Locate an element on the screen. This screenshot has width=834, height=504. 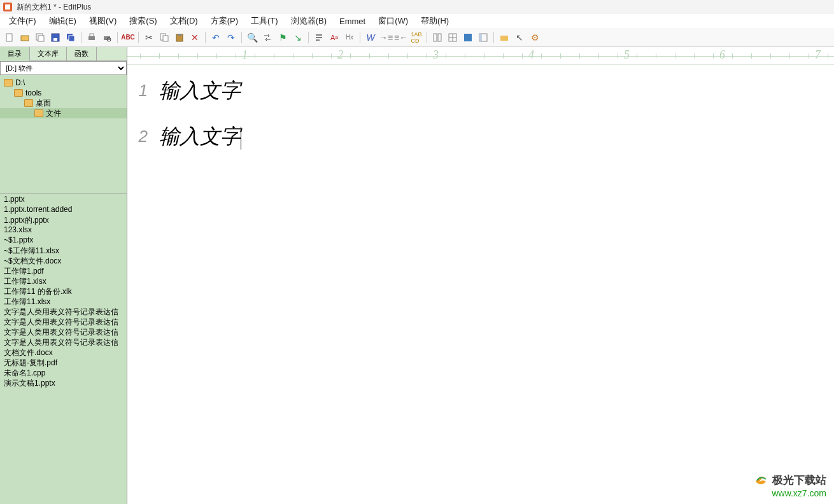
menu-browser: 浏览器(B) is located at coordinates (309, 21).